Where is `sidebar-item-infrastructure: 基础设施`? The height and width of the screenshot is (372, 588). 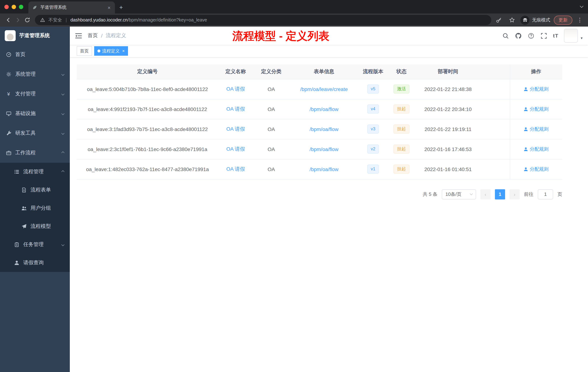 sidebar-item-infrastructure: 基础设施 is located at coordinates (35, 113).